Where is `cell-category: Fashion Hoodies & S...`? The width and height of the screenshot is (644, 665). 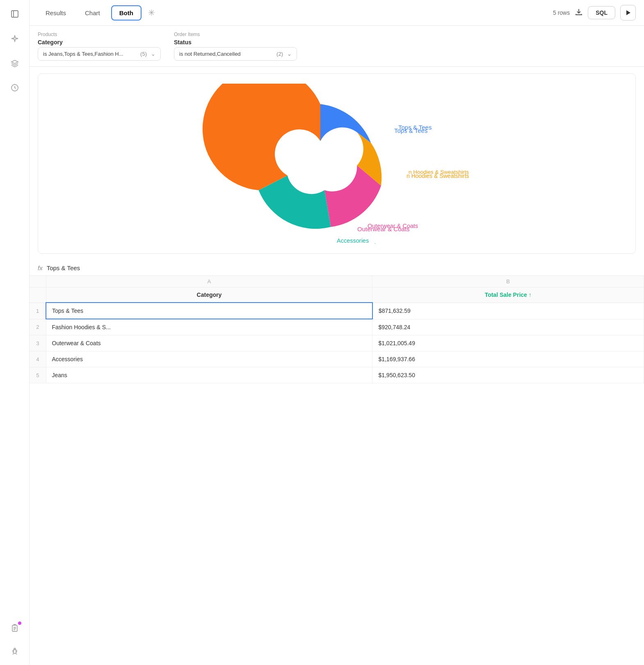
cell-category: Fashion Hoodies & S... is located at coordinates (209, 327).